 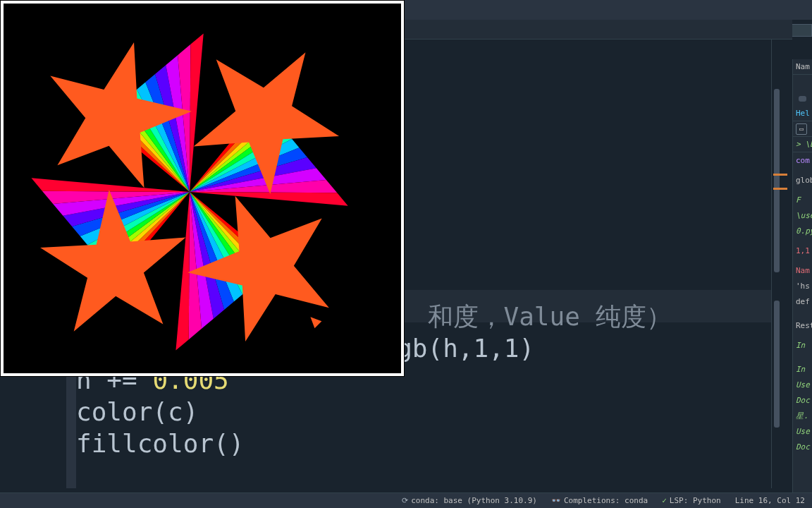 I want to click on right-panel-header: Nam, so click(x=802, y=67).